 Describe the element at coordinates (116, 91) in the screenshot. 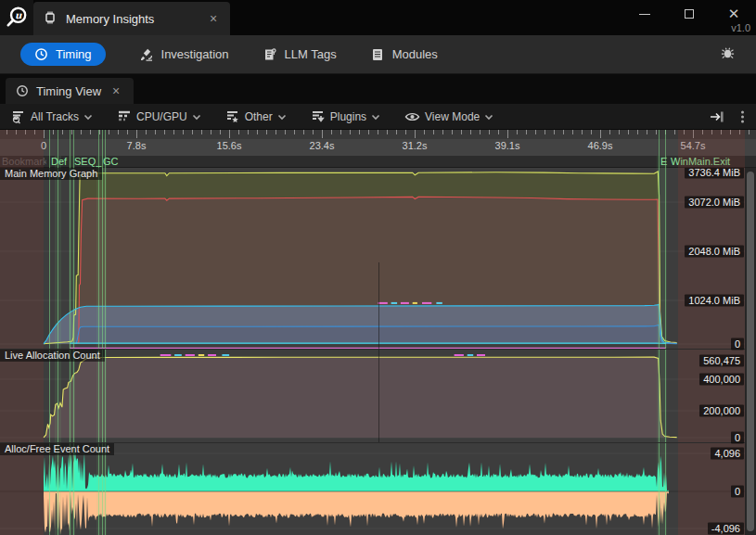

I see `tab-timing-view-close-icon: ×` at that location.